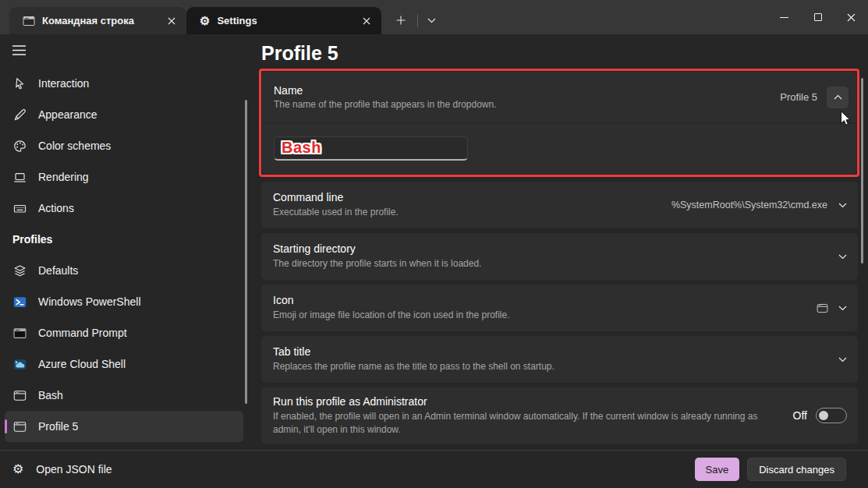  Describe the element at coordinates (473, 197) in the screenshot. I see `setting-title: Command line` at that location.